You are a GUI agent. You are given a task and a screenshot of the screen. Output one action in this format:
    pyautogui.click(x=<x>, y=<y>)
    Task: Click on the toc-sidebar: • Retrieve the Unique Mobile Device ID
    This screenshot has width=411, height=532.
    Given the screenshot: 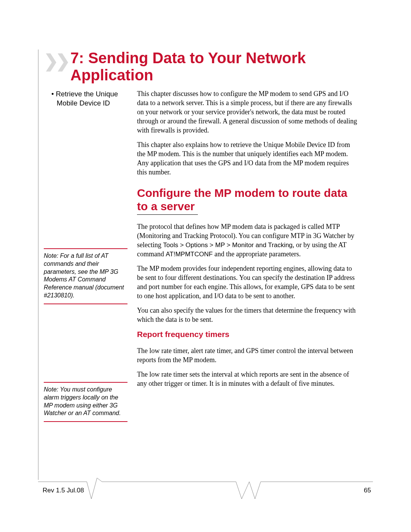 What is the action you would take?
    pyautogui.click(x=89, y=99)
    